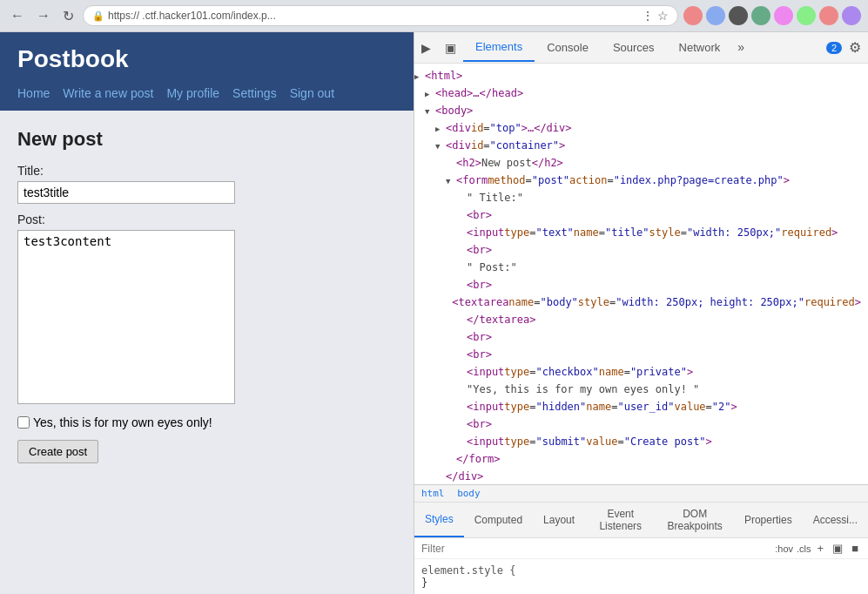 The width and height of the screenshot is (868, 594). I want to click on div-close-node: </div>, so click(641, 476).